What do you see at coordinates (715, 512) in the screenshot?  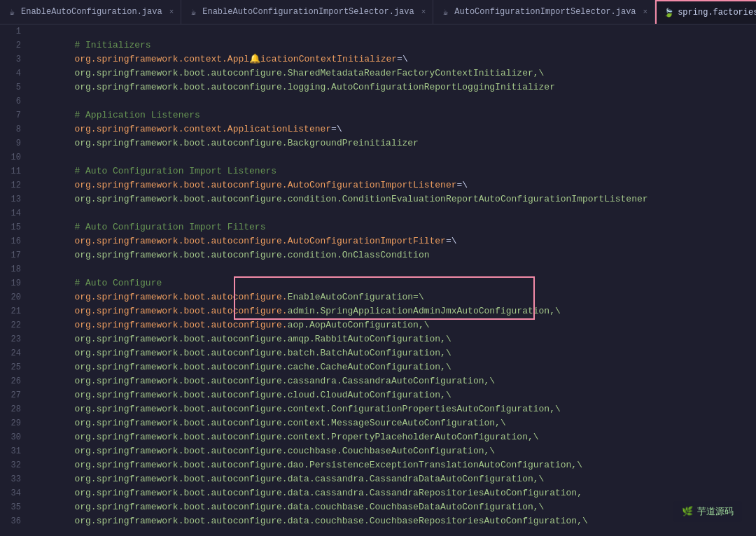 I see `watermark-text: 芋道源码` at bounding box center [715, 512].